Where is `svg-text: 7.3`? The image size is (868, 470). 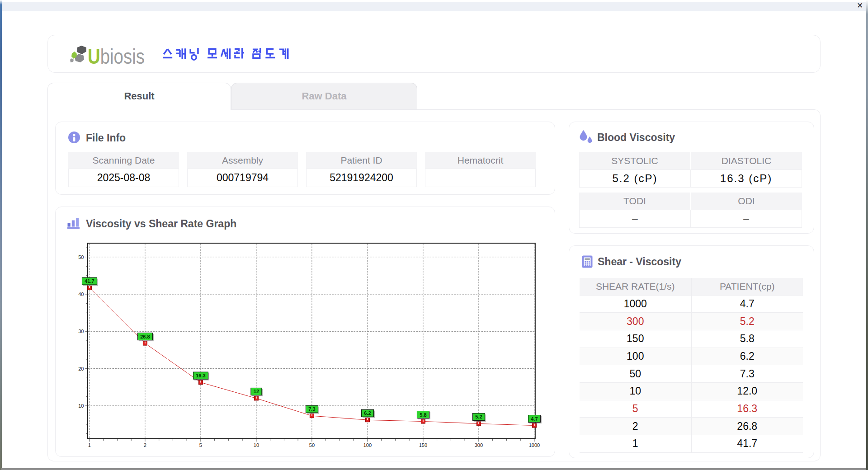 svg-text: 7.3 is located at coordinates (312, 409).